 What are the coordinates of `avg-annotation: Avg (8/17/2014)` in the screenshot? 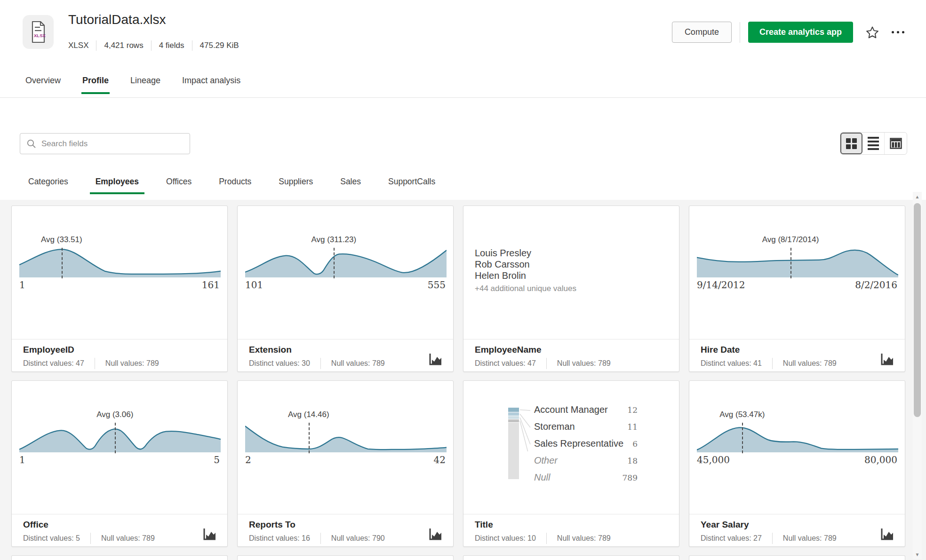 It's located at (790, 240).